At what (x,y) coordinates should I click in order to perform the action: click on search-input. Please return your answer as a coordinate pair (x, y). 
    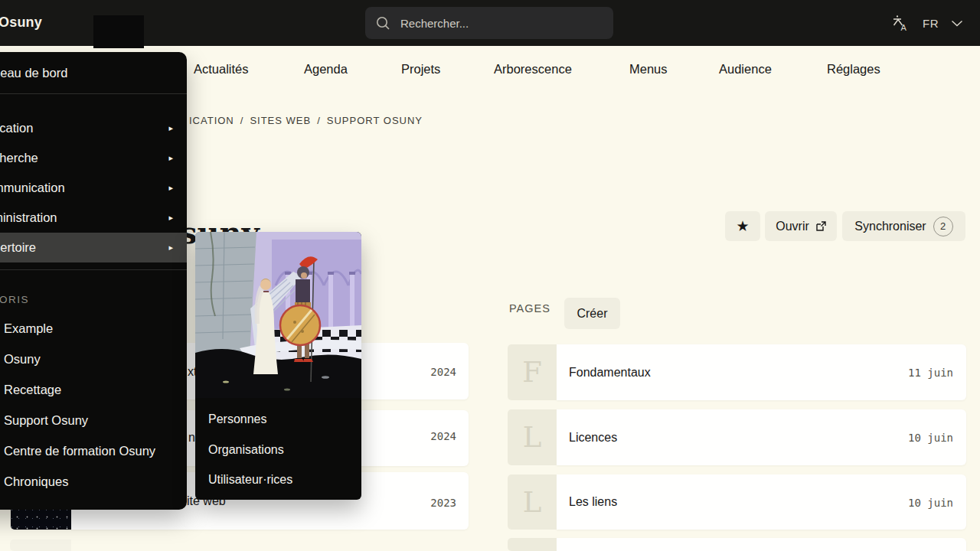
    Looking at the image, I should click on (492, 23).